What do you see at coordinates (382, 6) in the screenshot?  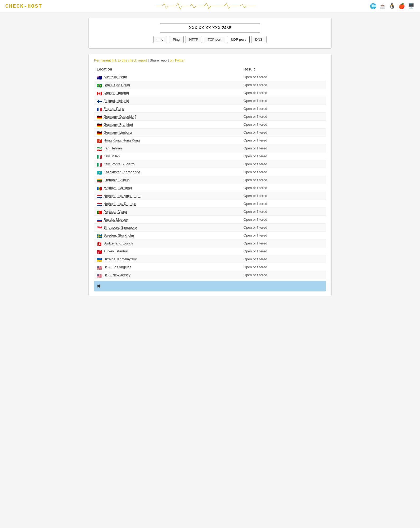 I see `coffee-icon: ☕` at bounding box center [382, 6].